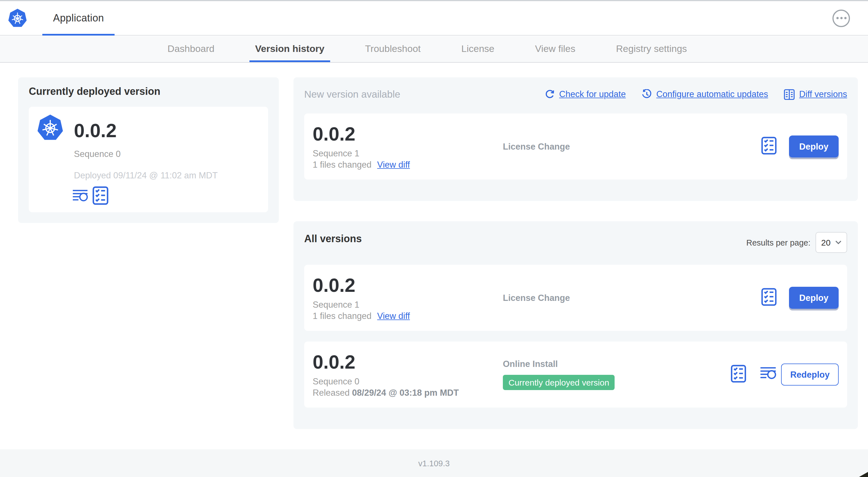 The width and height of the screenshot is (868, 477). What do you see at coordinates (530, 364) in the screenshot?
I see `version-source-label: Online Install` at bounding box center [530, 364].